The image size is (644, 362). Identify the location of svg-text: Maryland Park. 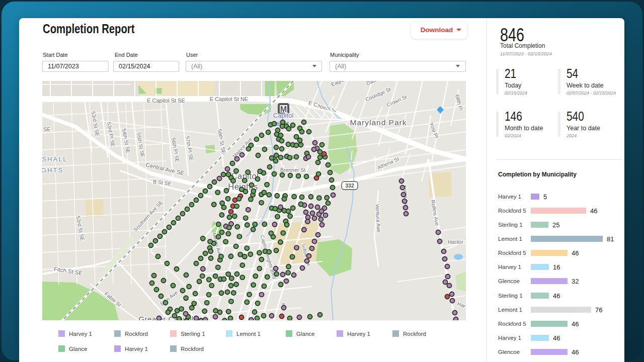
(378, 123).